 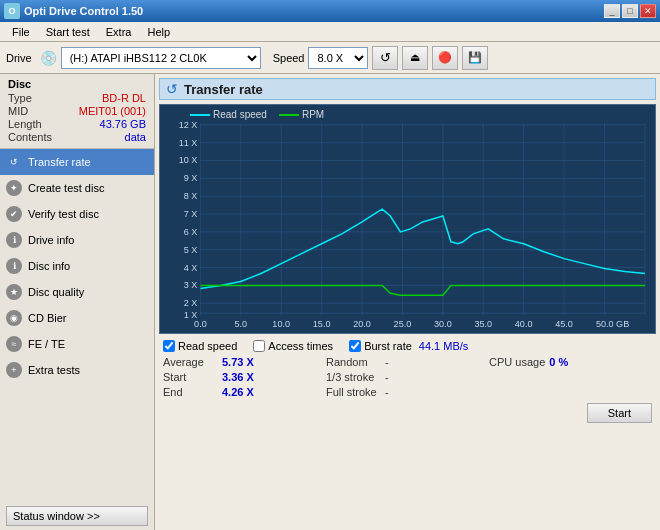 What do you see at coordinates (228, 114) in the screenshot?
I see `legend-read-speed: Read speed` at bounding box center [228, 114].